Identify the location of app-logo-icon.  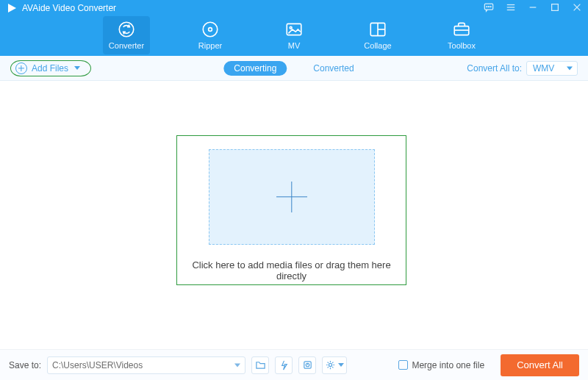
(12, 8).